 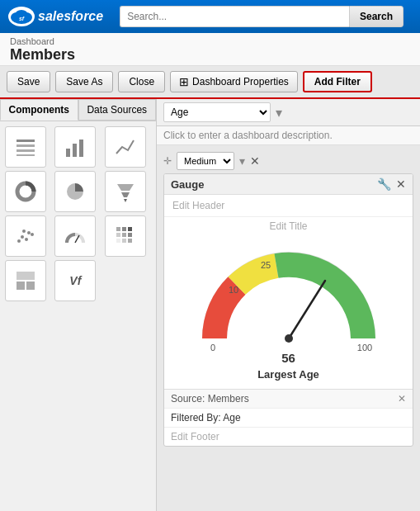 What do you see at coordinates (289, 436) in the screenshot?
I see `gauge-edit-footer: Edit Footer` at bounding box center [289, 436].